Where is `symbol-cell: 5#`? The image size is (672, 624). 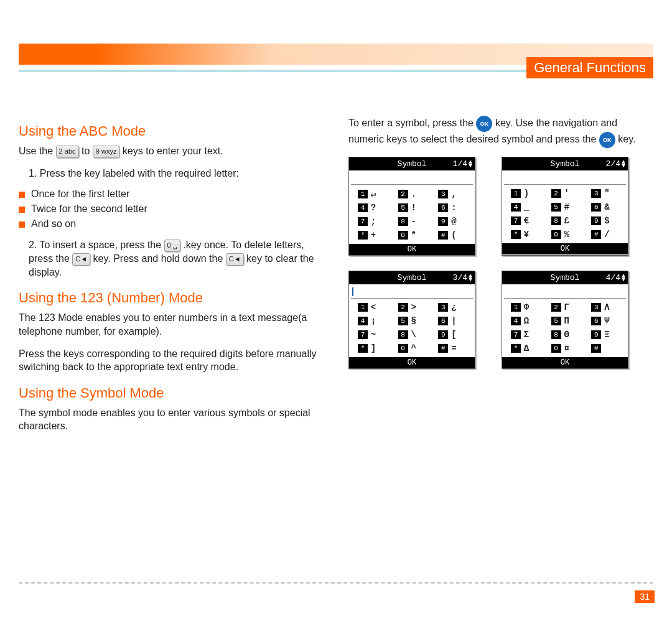
symbol-cell: 5# is located at coordinates (565, 207).